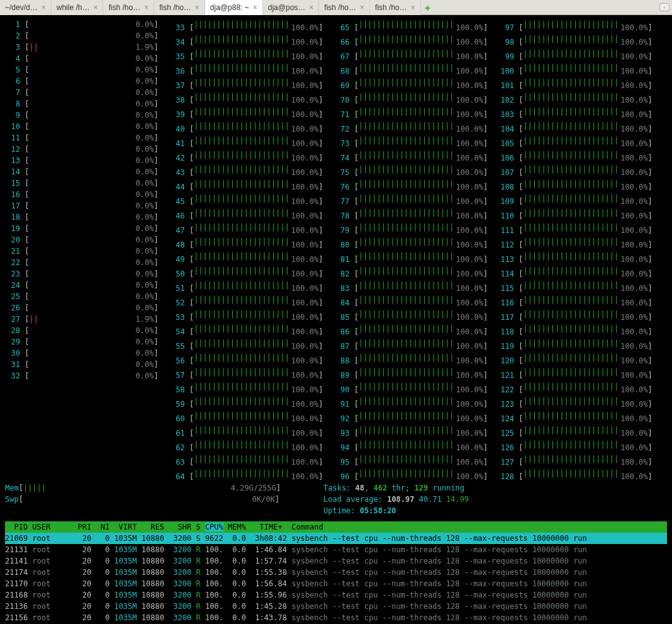  What do you see at coordinates (82, 59) in the screenshot?
I see `cpu-meter: 4 [0.0%]` at bounding box center [82, 59].